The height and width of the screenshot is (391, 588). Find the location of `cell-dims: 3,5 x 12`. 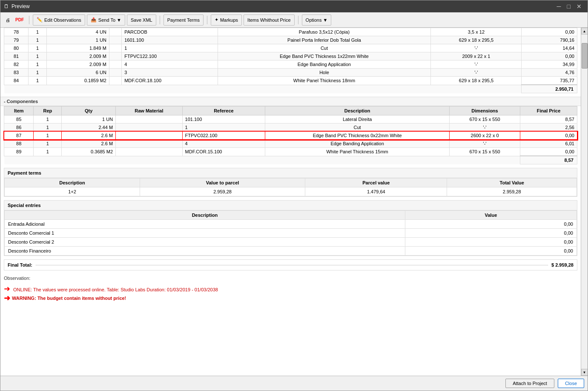

cell-dims: 3,5 x 12 is located at coordinates (476, 32).